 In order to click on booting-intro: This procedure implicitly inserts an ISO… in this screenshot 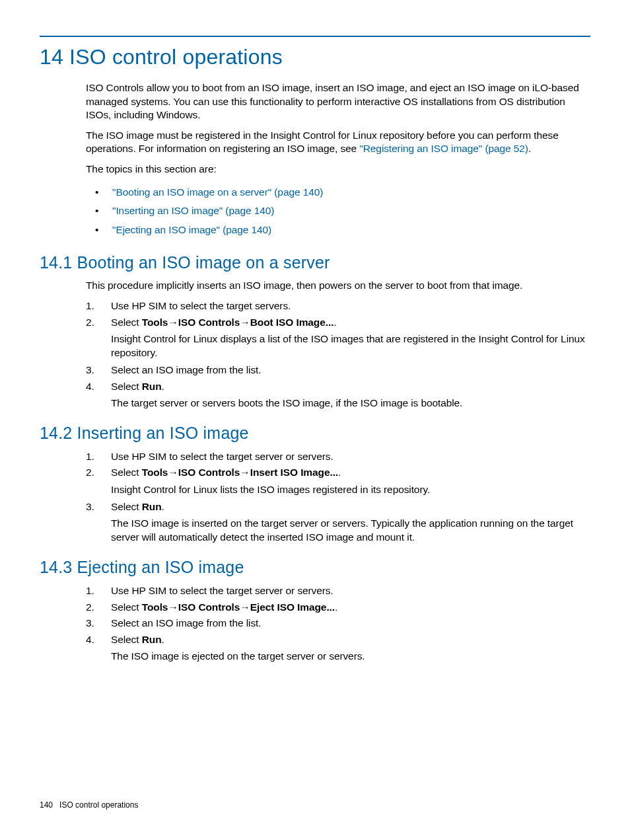, I will do `click(338, 286)`.